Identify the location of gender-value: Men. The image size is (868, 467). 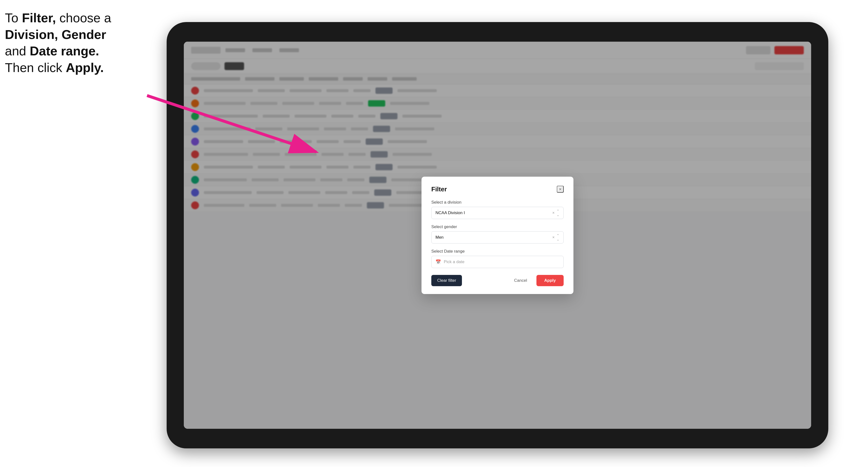
(439, 237).